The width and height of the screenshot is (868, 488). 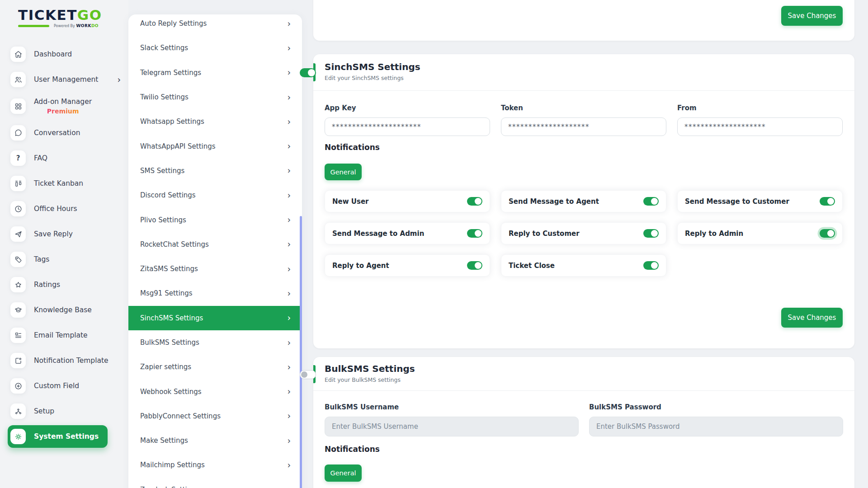 I want to click on settings-nav-item-mailchimp: Mailchimp Settings›, so click(x=215, y=465).